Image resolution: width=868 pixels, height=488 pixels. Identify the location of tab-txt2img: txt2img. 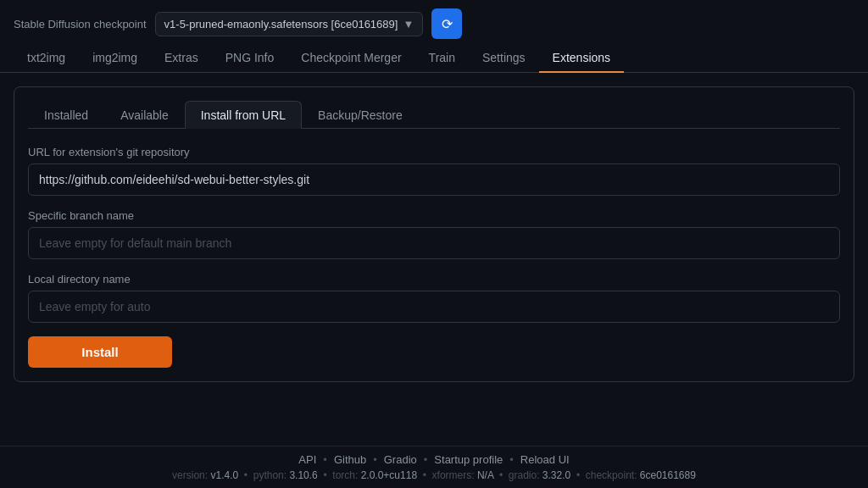
(46, 58).